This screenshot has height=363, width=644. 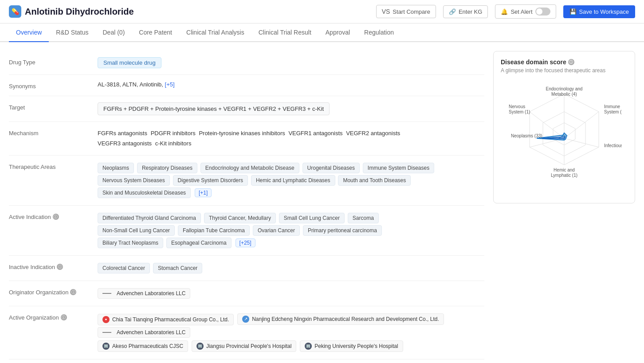 What do you see at coordinates (166, 320) in the screenshot?
I see `org-chia-tai: ● Chia Tai Tianqing Pharmaceutical Group…` at bounding box center [166, 320].